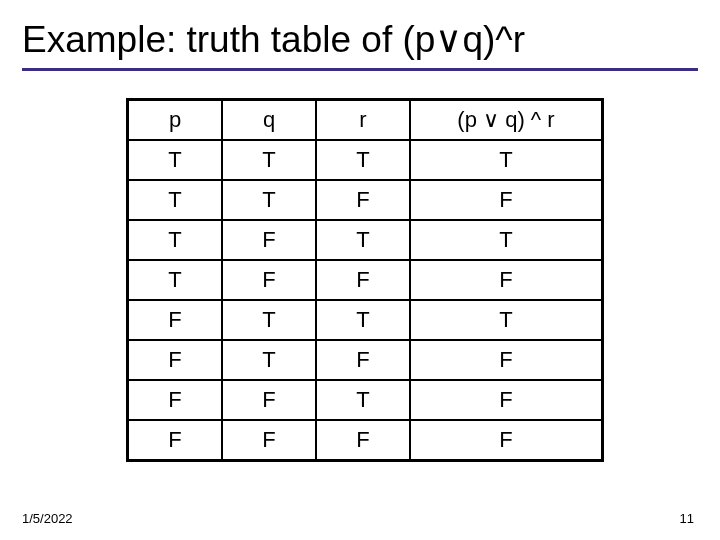 Image resolution: width=720 pixels, height=540 pixels. Describe the element at coordinates (366, 280) in the screenshot. I see `table-row: T F F F` at that location.